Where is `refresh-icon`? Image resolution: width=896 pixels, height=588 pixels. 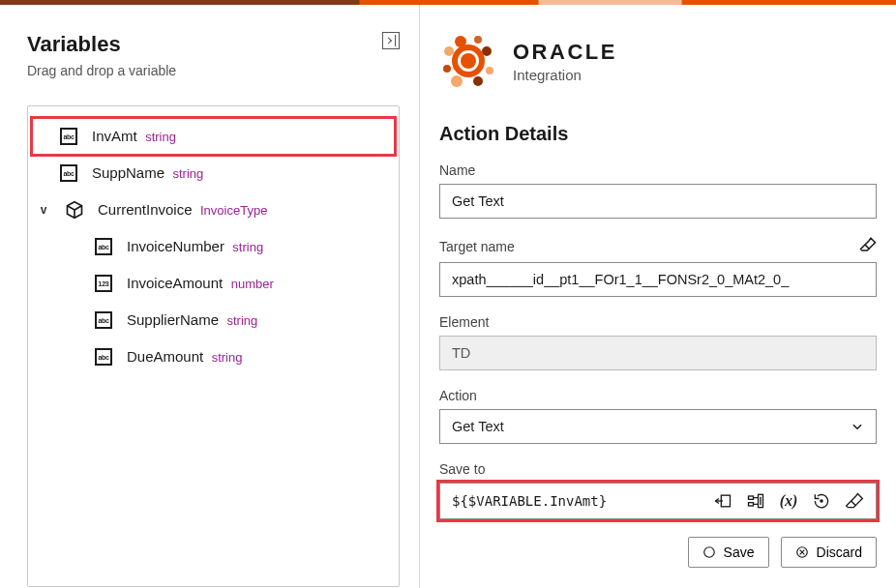
refresh-icon is located at coordinates (821, 501).